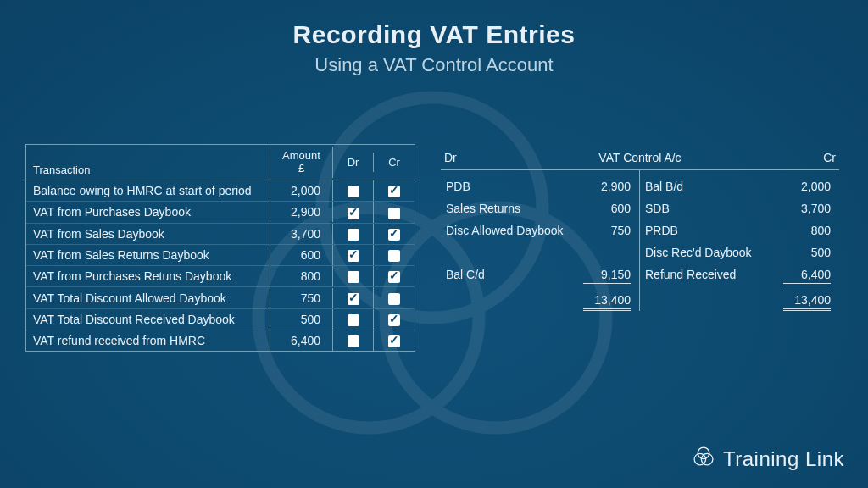  Describe the element at coordinates (739, 230) in the screenshot. I see `t-account-line: PRDB800` at that location.